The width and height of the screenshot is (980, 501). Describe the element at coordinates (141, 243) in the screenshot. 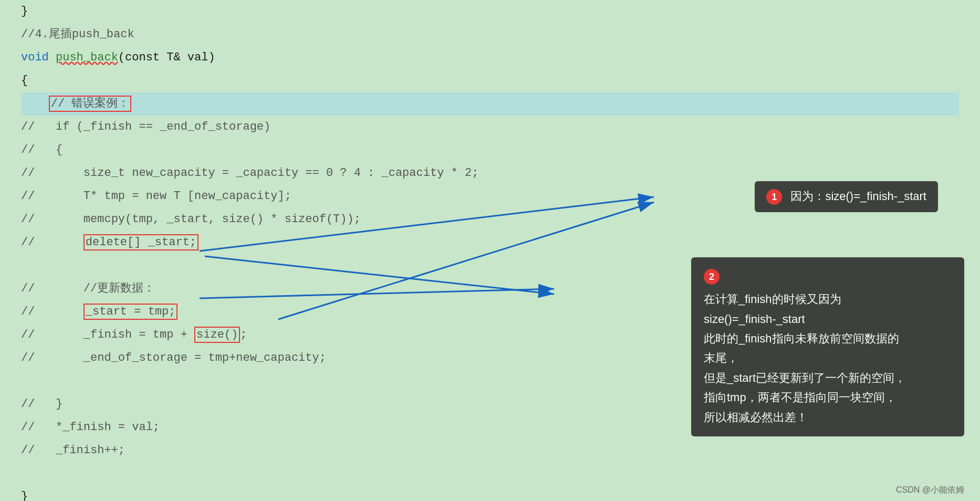

I see `delete-box: delete[] _start;` at that location.